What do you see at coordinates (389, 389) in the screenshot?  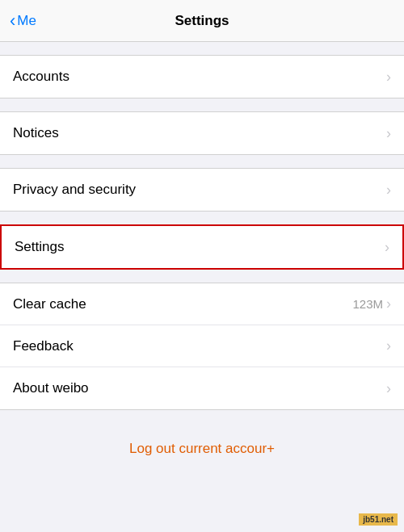 I see `menu-item-right-about: ›` at bounding box center [389, 389].